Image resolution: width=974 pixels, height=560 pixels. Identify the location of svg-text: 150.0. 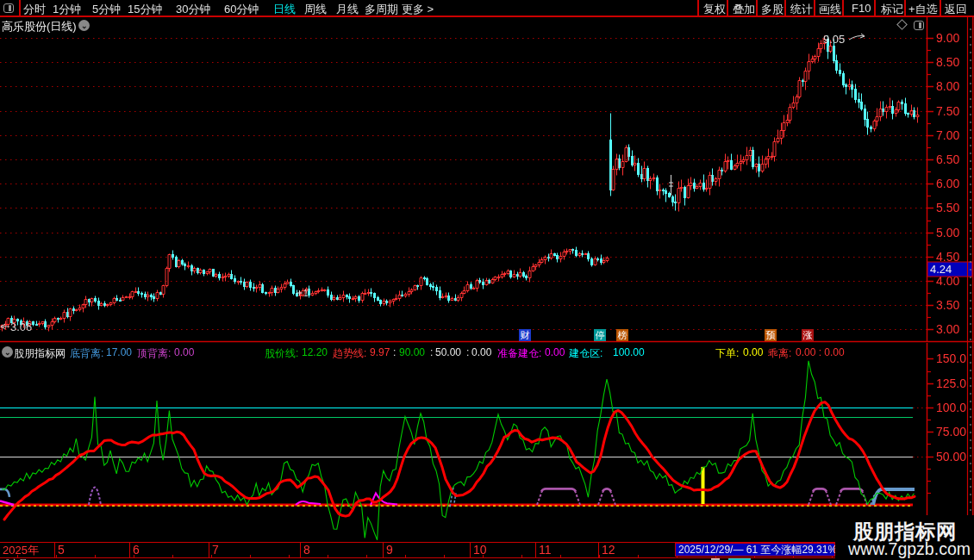
(952, 358).